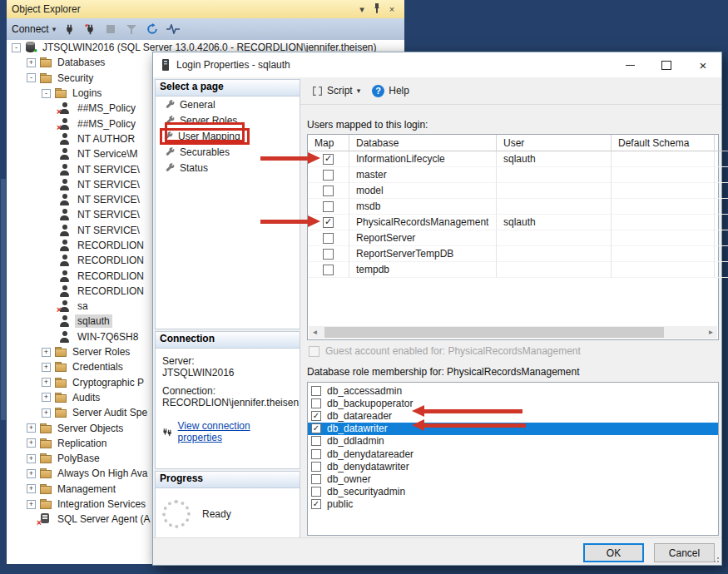 This screenshot has height=574, width=728. I want to click on stop-icon, so click(111, 29).